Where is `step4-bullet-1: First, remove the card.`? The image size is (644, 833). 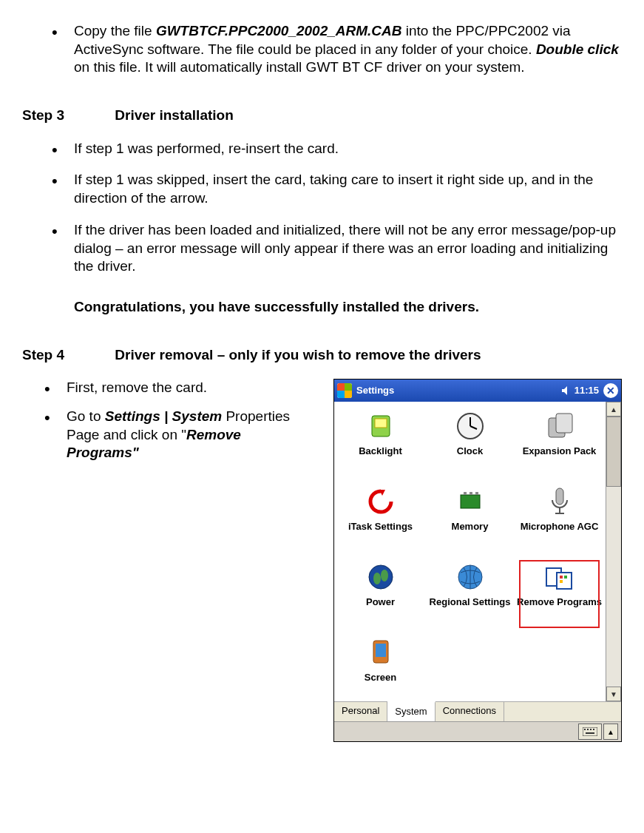
step4-bullet-1: First, remove the card. is located at coordinates (177, 388).